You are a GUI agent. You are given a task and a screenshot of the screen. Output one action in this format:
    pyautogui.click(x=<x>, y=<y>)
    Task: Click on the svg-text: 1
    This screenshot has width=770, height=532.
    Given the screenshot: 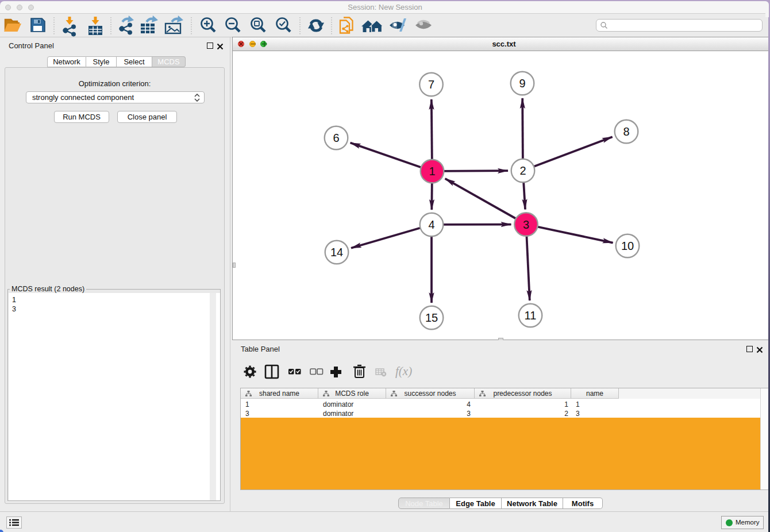 What is the action you would take?
    pyautogui.click(x=432, y=171)
    